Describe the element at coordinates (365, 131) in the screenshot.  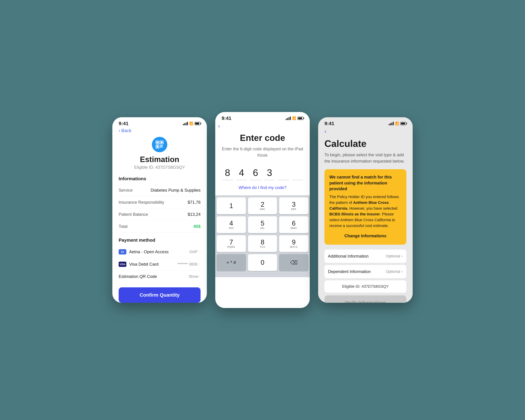
I see `back-button-3: ‹` at that location.